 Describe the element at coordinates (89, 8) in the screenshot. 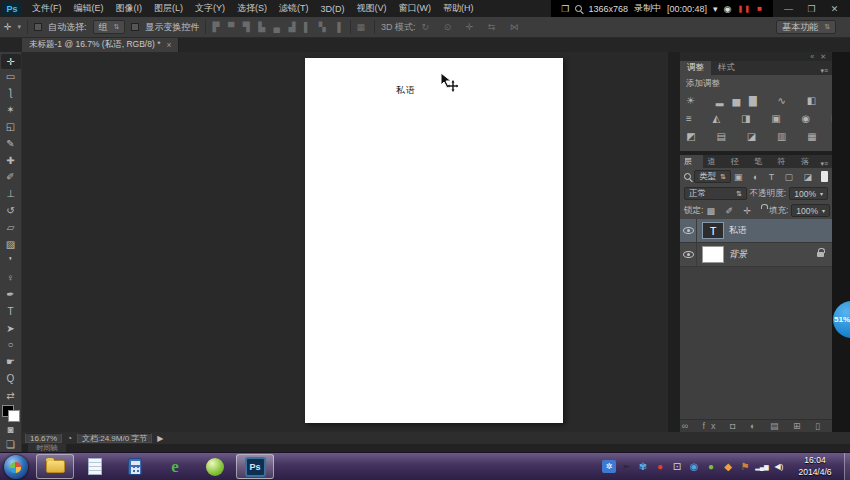

I see `menu-edit: 编辑(E)` at that location.